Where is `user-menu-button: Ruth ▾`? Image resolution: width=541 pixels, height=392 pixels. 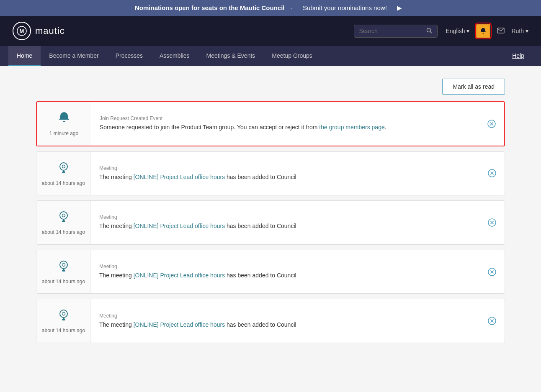 user-menu-button: Ruth ▾ is located at coordinates (520, 31).